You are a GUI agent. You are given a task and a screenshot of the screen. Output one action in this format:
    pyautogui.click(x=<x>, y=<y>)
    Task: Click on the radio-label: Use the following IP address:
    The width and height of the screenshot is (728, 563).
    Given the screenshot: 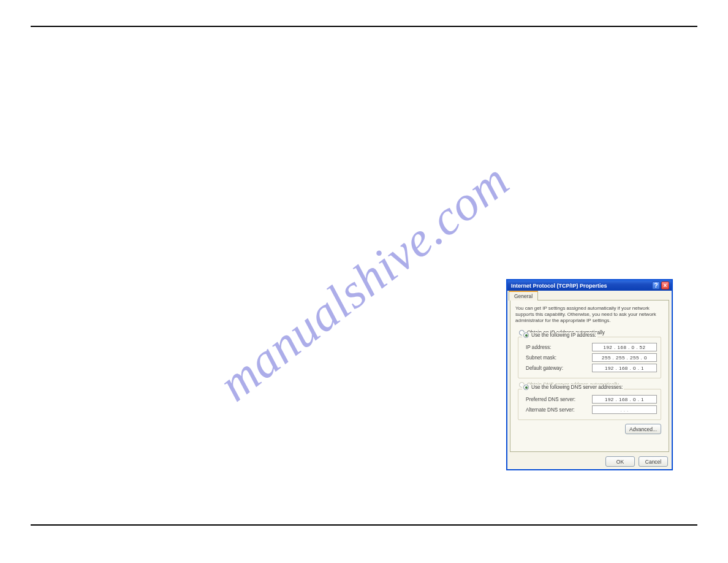 What is the action you would take?
    pyautogui.click(x=564, y=335)
    